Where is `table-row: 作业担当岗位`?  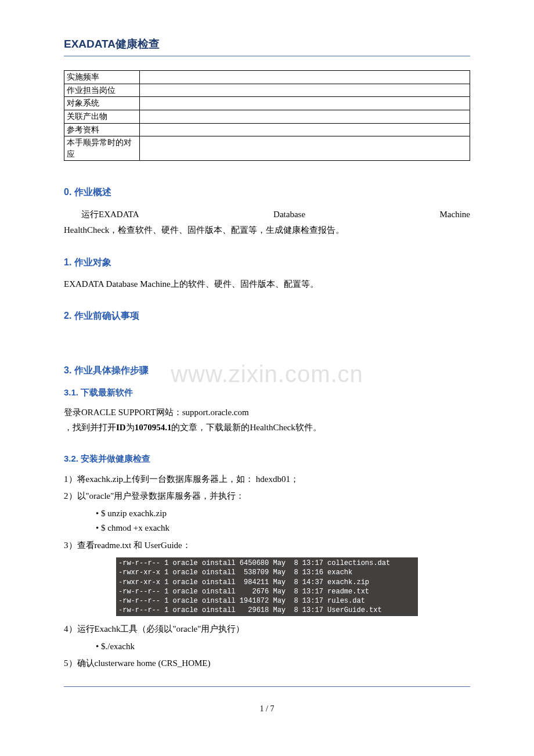
table-row: 作业担当岗位 is located at coordinates (267, 91).